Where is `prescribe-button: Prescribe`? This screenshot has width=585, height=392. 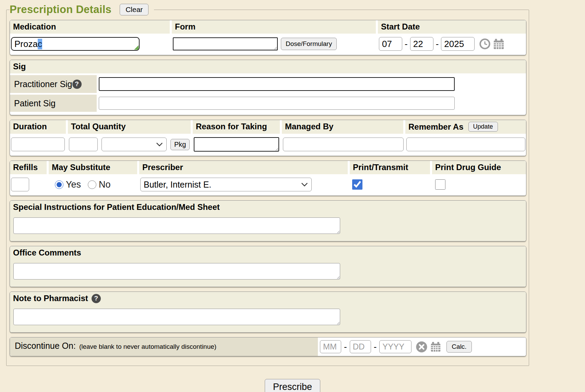
prescribe-button: Prescribe is located at coordinates (292, 385).